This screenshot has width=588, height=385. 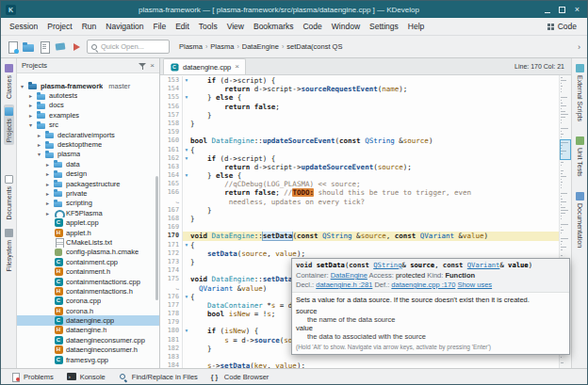 I want to click on toolview-button-problems: Problems, so click(x=32, y=377).